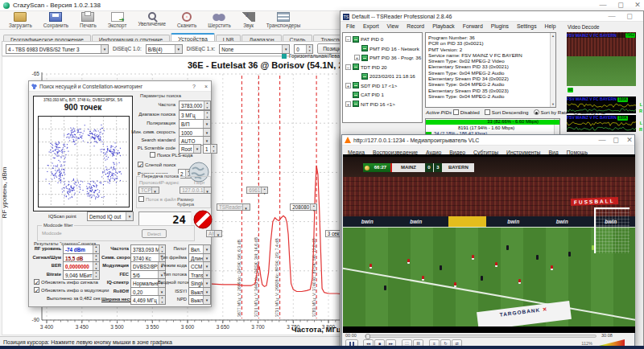 This screenshot has height=349, width=644. Describe the element at coordinates (81, 275) in the screenshot. I see `result-field: 9,046 МБит` at that location.